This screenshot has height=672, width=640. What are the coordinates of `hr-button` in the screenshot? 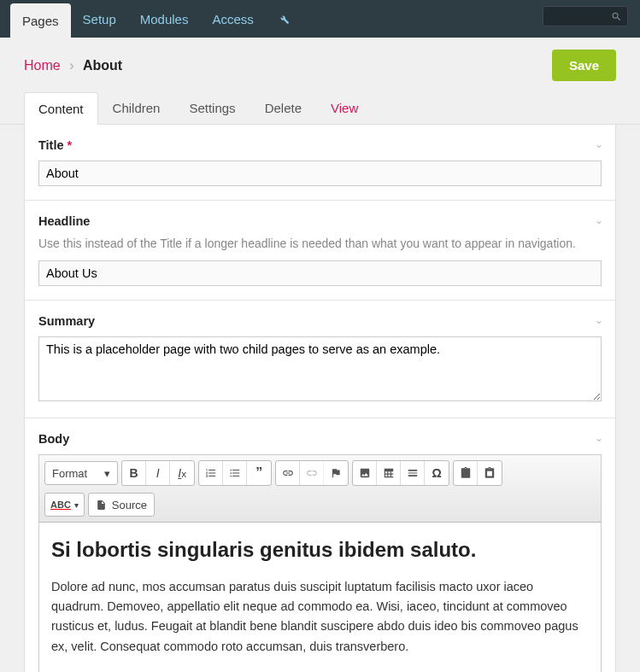 It's located at (413, 473).